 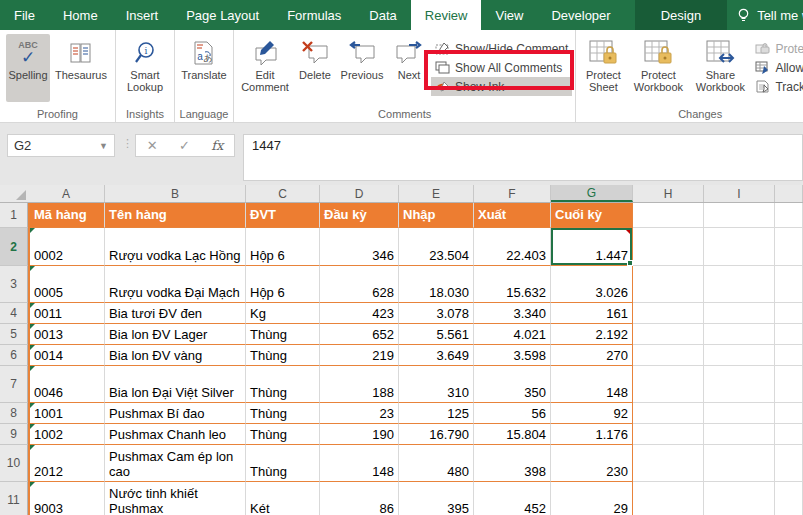 I want to click on cell-A4: 0011, so click(x=66, y=314).